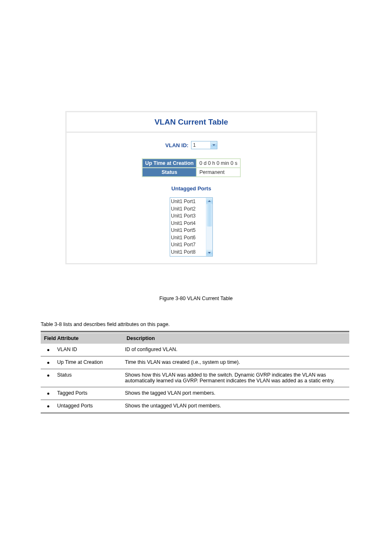 Image resolution: width=392 pixels, height=555 pixels. Describe the element at coordinates (218, 163) in the screenshot. I see `uptime-value: 0 d 0 h 0 min 0 s` at that location.